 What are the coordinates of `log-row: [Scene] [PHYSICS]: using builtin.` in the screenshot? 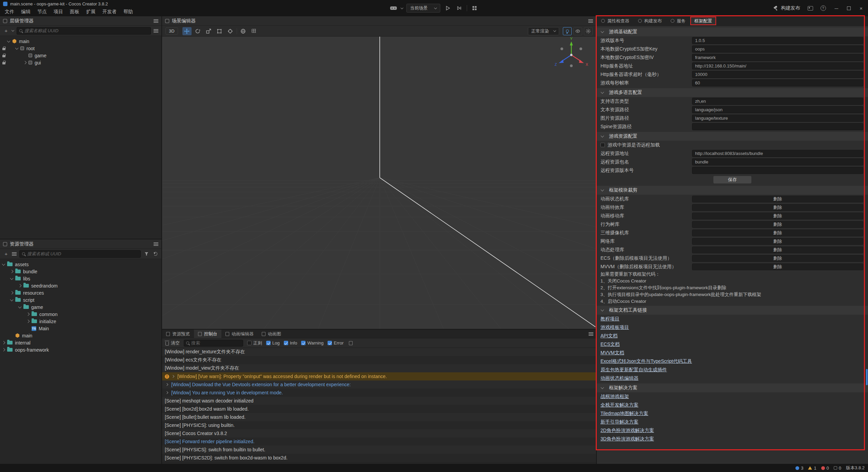 It's located at (379, 425).